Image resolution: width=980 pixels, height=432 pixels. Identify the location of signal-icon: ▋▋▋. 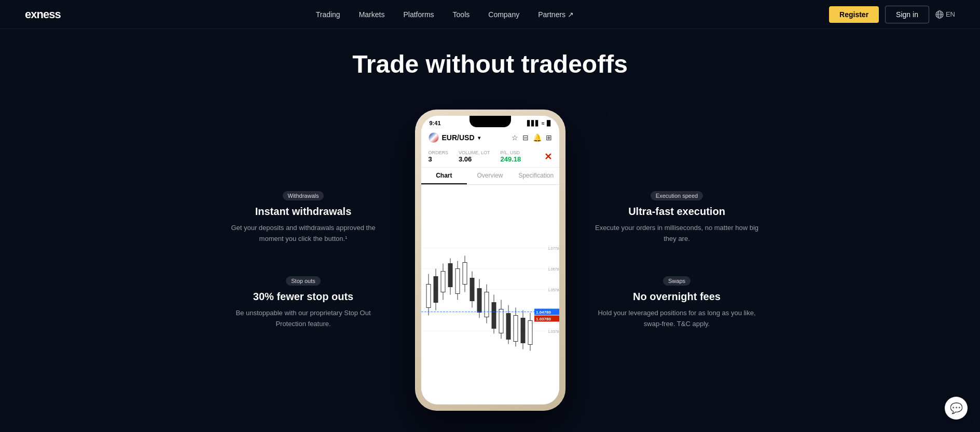
(533, 124).